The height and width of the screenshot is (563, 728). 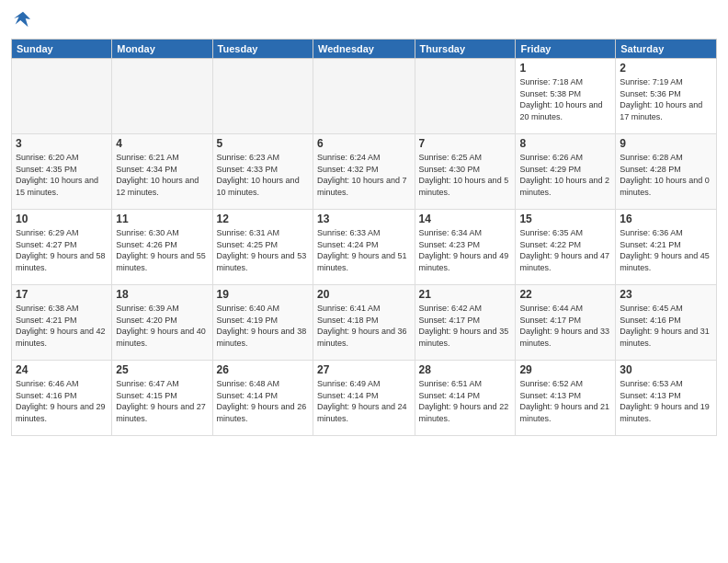 I want to click on day-number: 15, so click(x=565, y=219).